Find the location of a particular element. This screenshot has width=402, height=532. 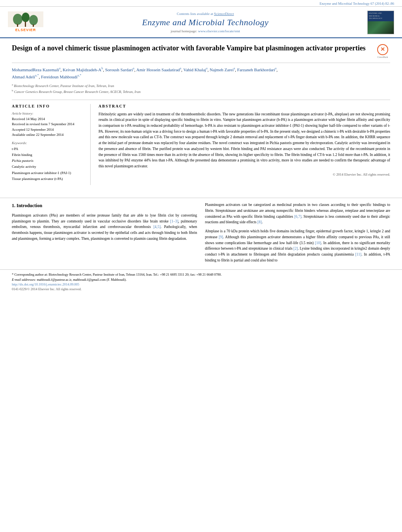

journal-name: Enzyme and Microbial Technology is located at coordinates (205, 22).